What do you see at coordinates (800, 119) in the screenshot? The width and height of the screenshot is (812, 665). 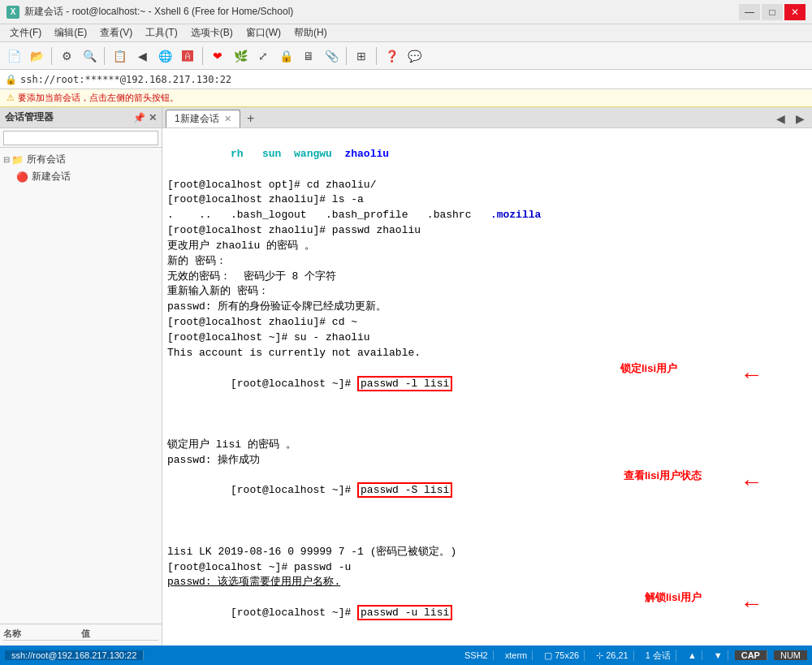 I see `tab-next-button: ▶` at bounding box center [800, 119].